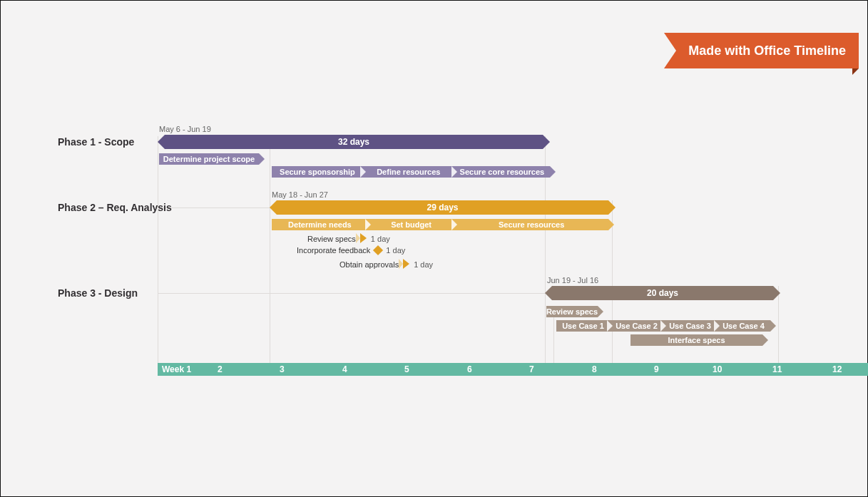 The height and width of the screenshot is (497, 868). I want to click on task-segments: Determine needs Set budget Secure resour…, so click(440, 225).